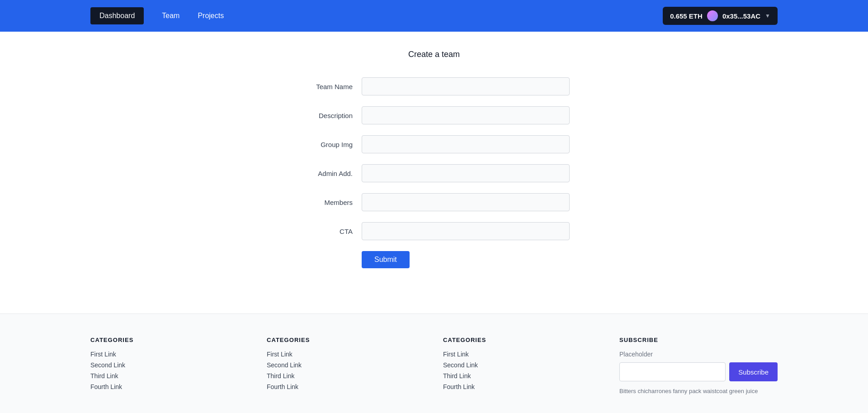 The height and width of the screenshot is (413, 868). What do you see at coordinates (522, 354) in the screenshot?
I see `footer-col3-link1: First Link` at bounding box center [522, 354].